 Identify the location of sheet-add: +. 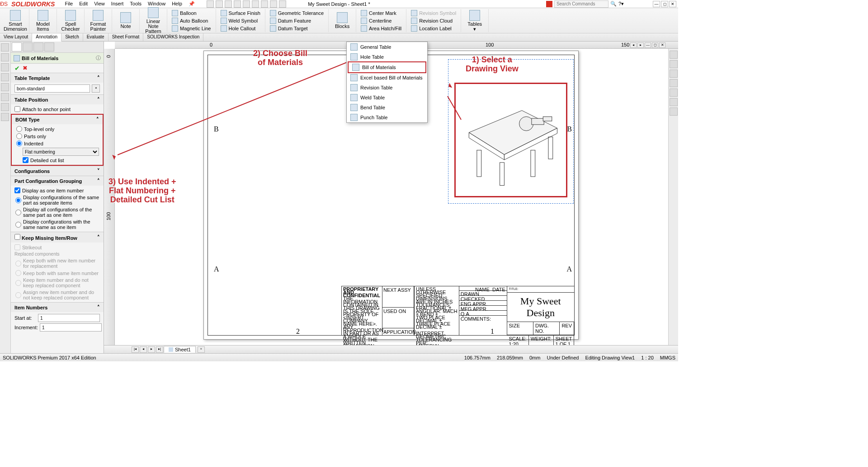
(201, 350).